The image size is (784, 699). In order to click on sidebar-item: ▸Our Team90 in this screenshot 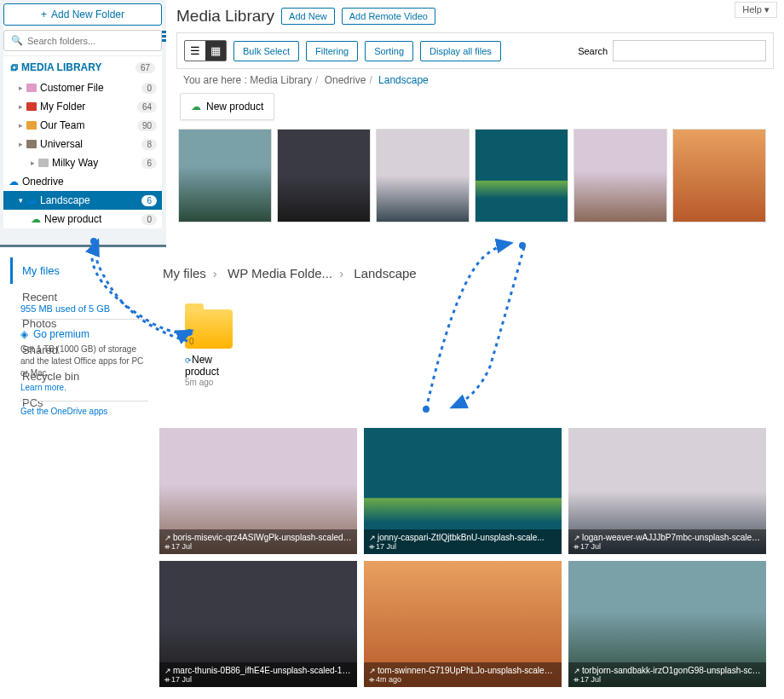, I will do `click(83, 125)`.